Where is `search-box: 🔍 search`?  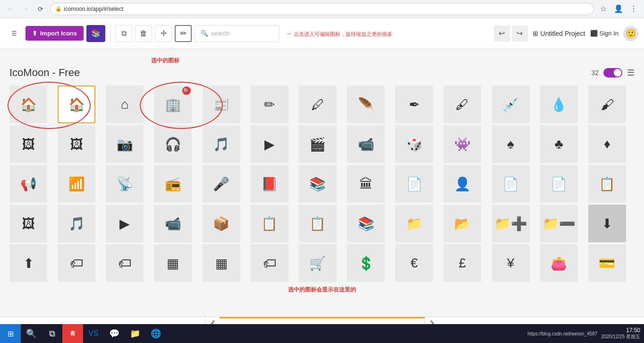
search-box: 🔍 search is located at coordinates (237, 34).